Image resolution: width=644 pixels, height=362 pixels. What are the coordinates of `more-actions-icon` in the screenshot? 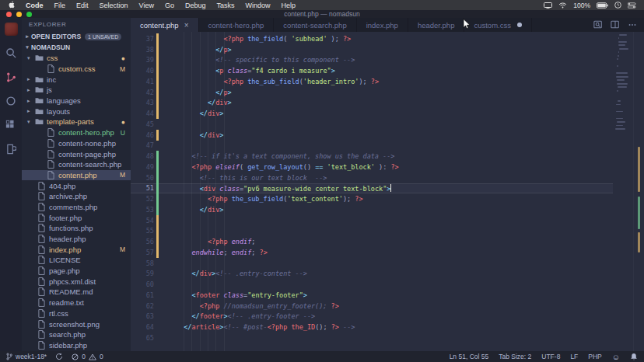 It's located at (632, 25).